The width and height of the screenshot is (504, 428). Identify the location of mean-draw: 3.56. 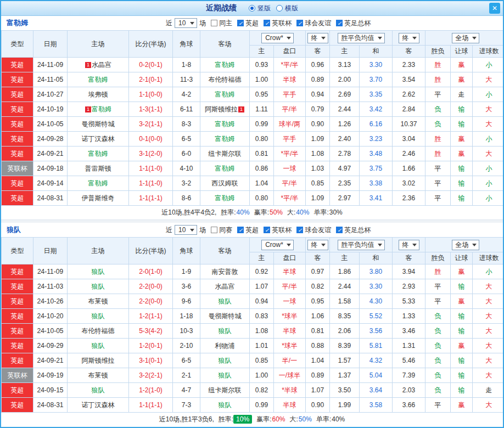
(376, 331).